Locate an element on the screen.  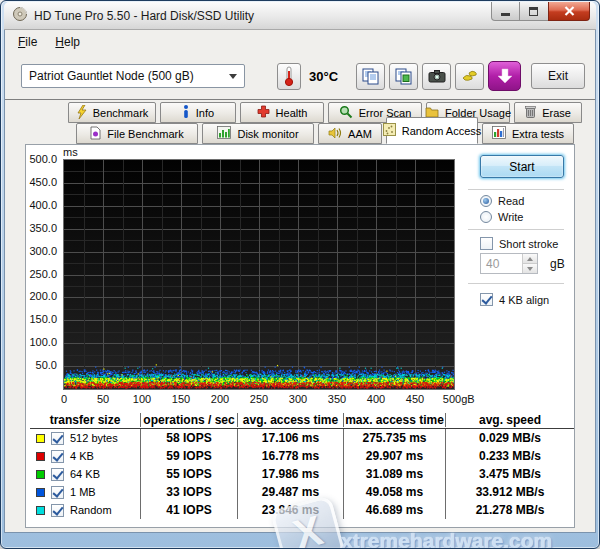
tab-label: File Benchmark is located at coordinates (145, 134).